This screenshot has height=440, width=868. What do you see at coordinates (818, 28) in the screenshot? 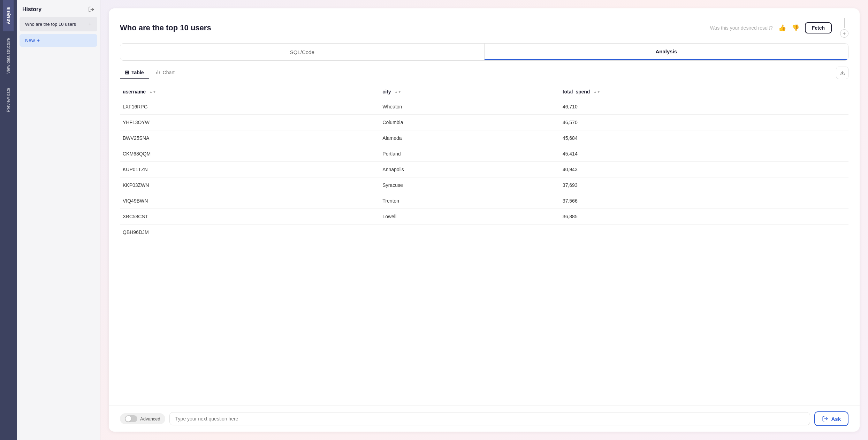
I see `fetch-button: Fetch` at bounding box center [818, 28].